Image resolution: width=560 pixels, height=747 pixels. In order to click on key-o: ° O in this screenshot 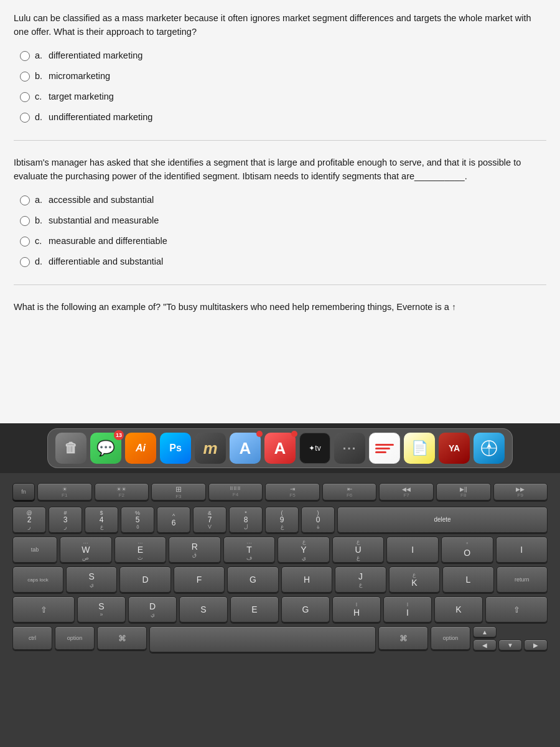, I will do `click(467, 550)`.